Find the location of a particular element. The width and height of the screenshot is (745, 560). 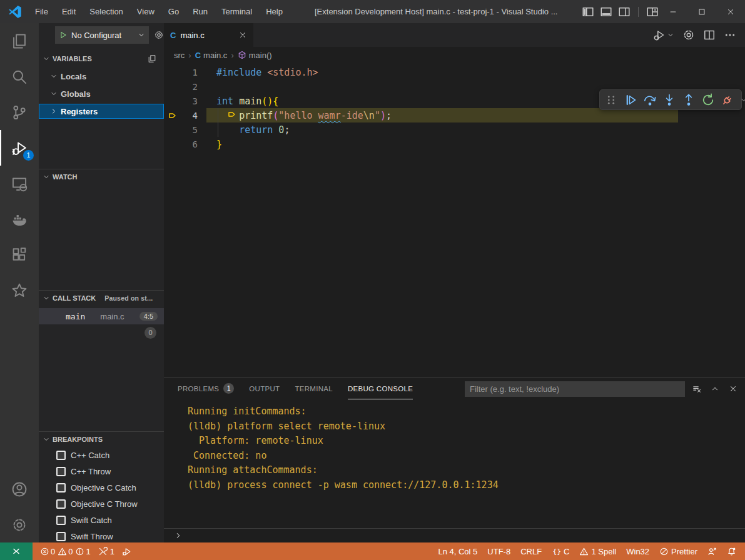

variable-scope-locals: Locals is located at coordinates (101, 76).